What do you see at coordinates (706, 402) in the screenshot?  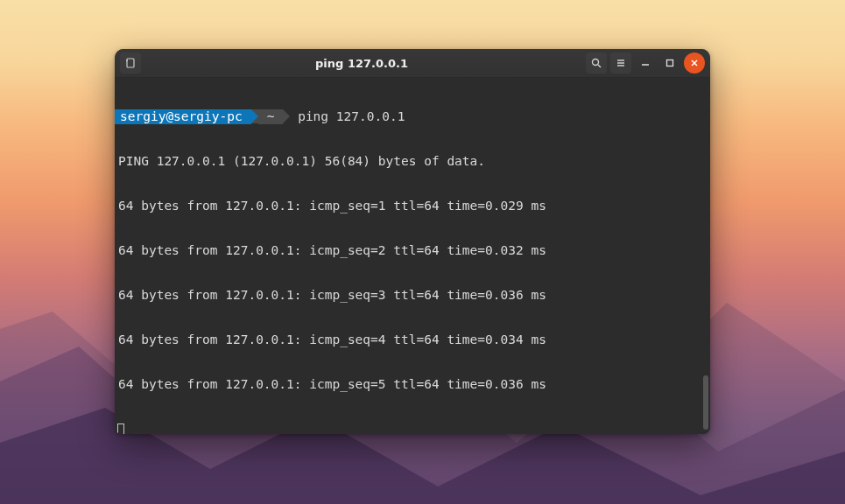 I see `scrollbar-thumb` at bounding box center [706, 402].